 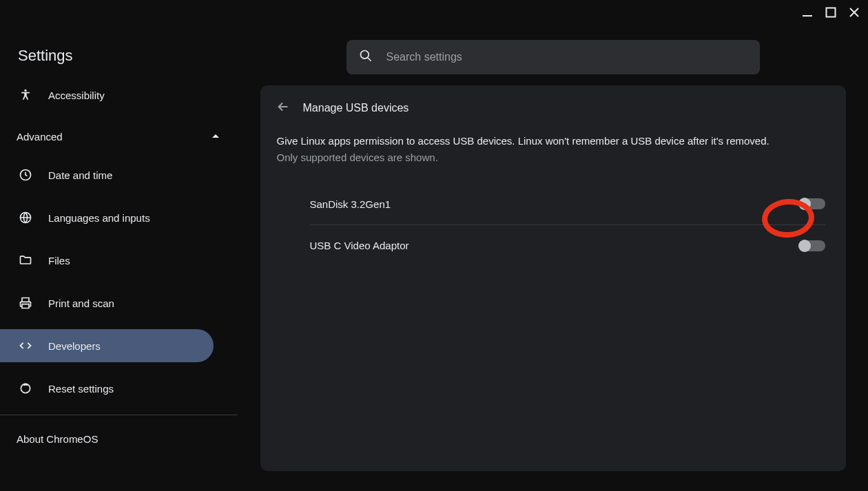 What do you see at coordinates (807, 12) in the screenshot?
I see `minimize-icon` at bounding box center [807, 12].